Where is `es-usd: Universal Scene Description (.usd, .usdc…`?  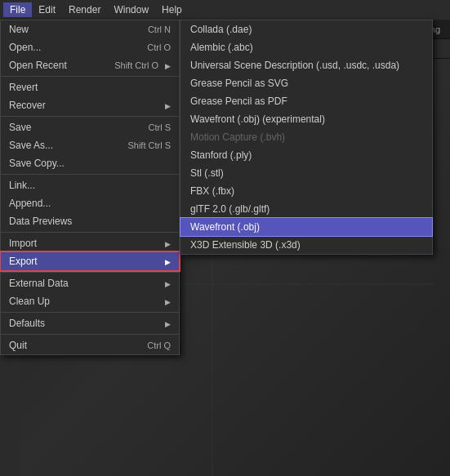 es-usd: Universal Scene Description (.usd, .usdc… is located at coordinates (306, 65).